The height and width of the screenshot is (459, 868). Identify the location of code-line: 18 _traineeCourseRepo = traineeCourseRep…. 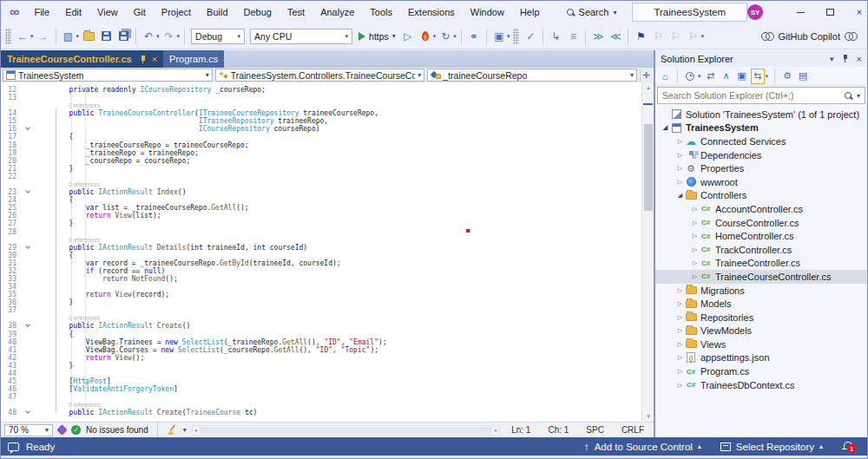
(321, 146).